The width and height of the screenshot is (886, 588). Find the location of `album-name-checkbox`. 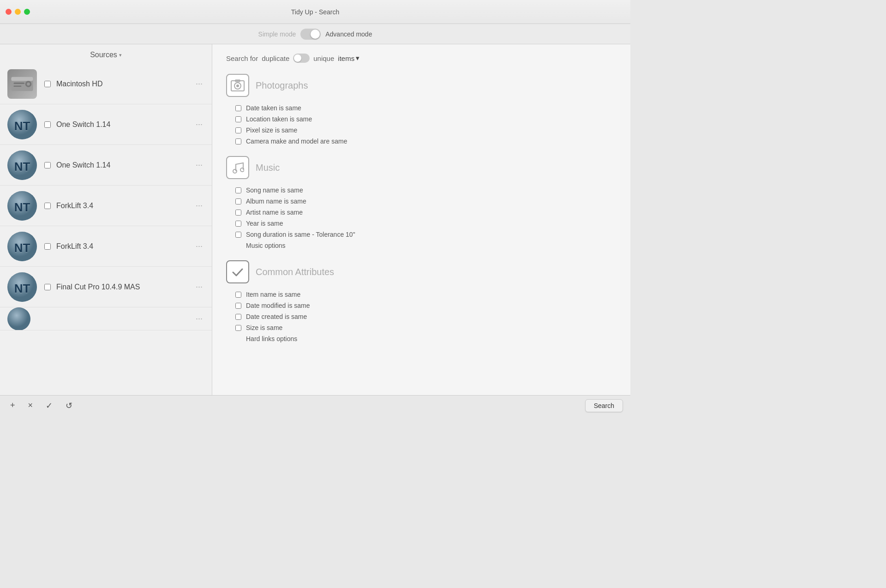

album-name-checkbox is located at coordinates (238, 201).